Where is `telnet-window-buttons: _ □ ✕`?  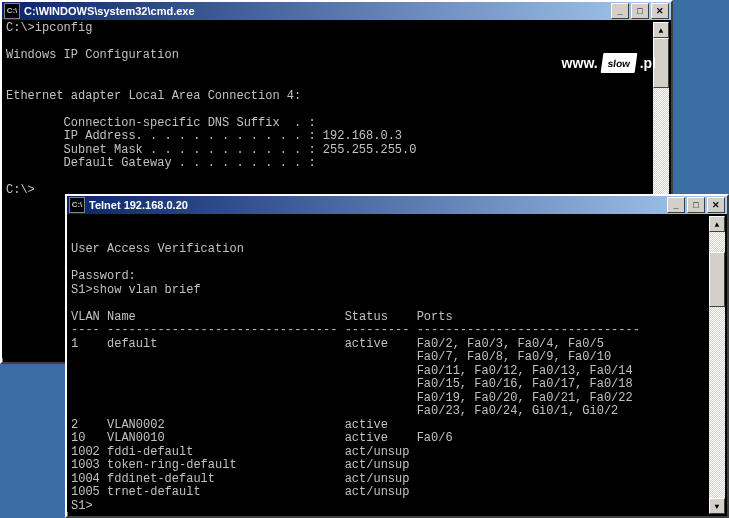
telnet-window-buttons: _ □ ✕ is located at coordinates (695, 205).